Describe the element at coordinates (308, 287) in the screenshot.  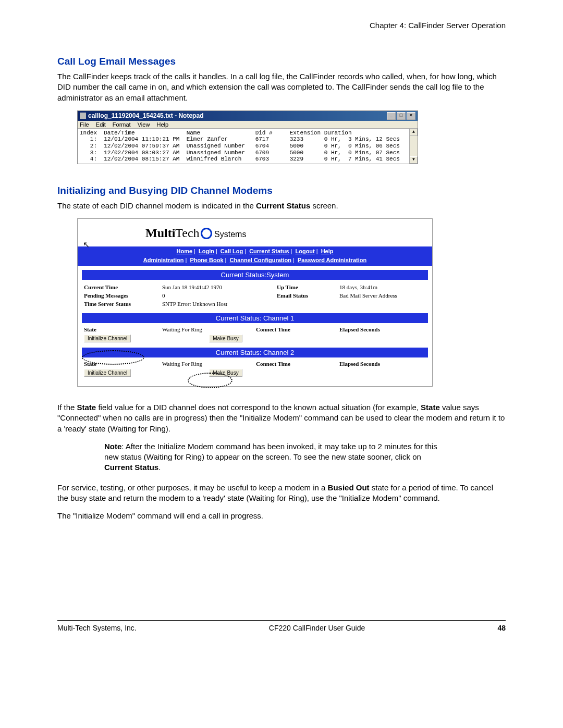
I see `lbl-uptime: Up Time` at that location.